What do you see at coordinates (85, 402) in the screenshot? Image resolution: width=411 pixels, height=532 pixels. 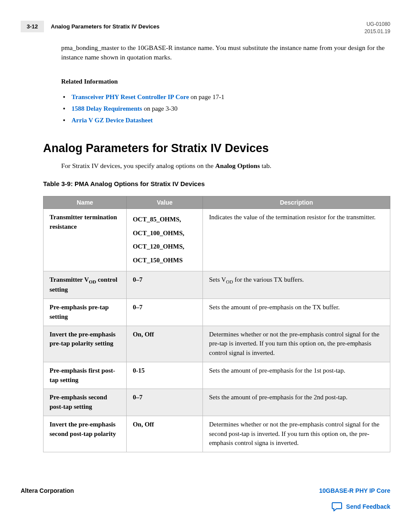 I see `cell-name: Pre-emphasis second post-tap setting` at bounding box center [85, 402].